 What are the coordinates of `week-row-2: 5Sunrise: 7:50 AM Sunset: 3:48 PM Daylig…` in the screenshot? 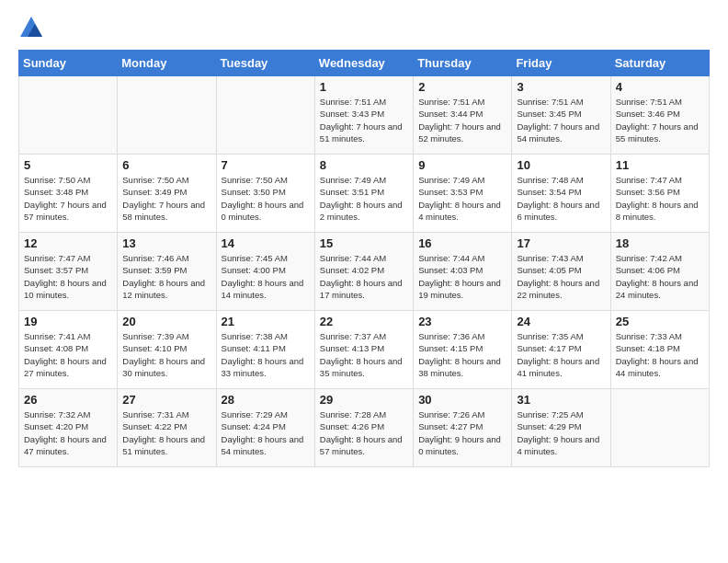 It's located at (364, 193).